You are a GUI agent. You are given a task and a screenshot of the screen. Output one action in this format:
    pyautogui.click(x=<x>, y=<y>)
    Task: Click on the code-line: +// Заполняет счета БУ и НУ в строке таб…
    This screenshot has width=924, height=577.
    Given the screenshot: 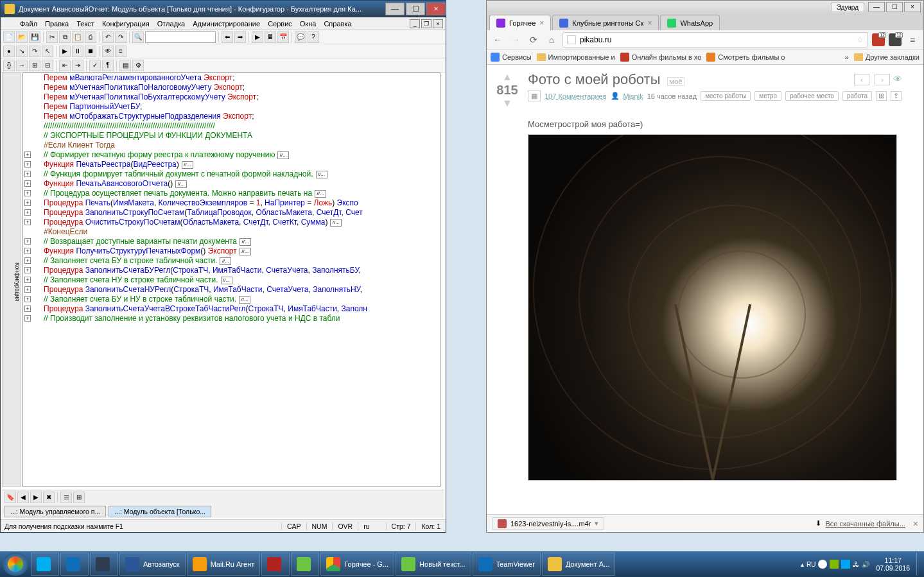 What is the action you would take?
    pyautogui.click(x=231, y=299)
    